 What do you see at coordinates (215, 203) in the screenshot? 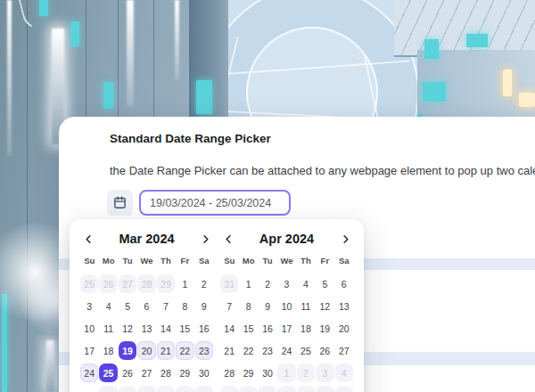
I see `date-range-input` at bounding box center [215, 203].